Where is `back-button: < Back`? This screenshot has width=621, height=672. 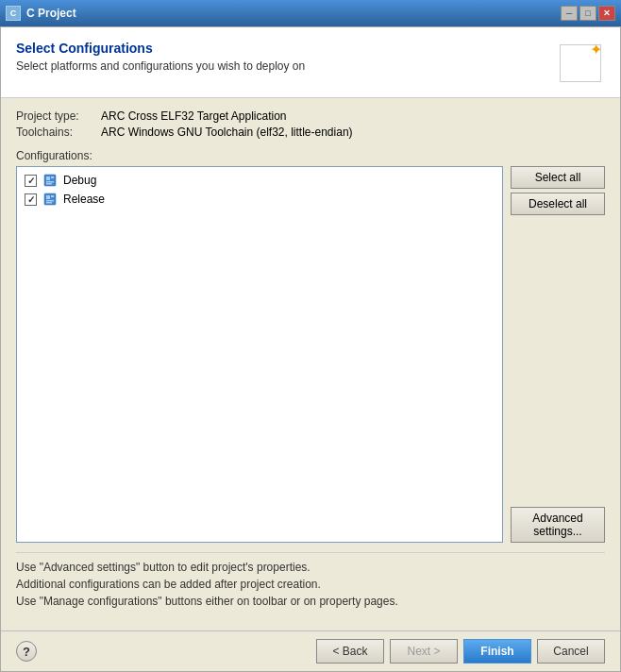
back-button: < Back is located at coordinates (350, 651).